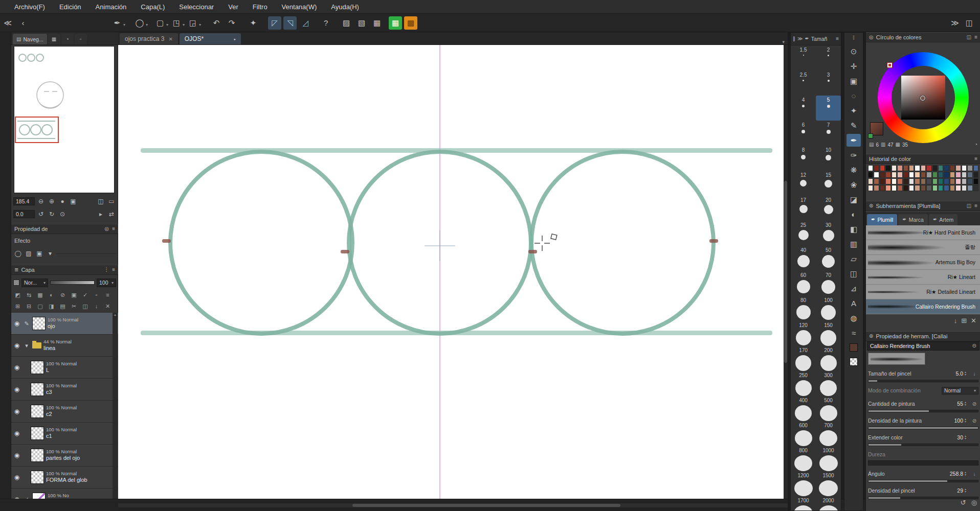 This screenshot has width=980, height=511. Describe the element at coordinates (216, 23) in the screenshot. I see `undo-icon: ↶` at that location.